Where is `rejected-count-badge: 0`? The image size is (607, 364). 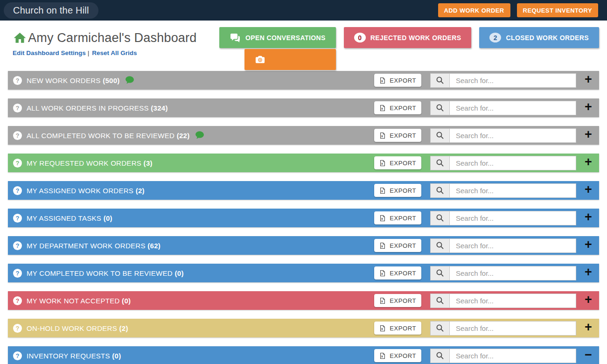 rejected-count-badge: 0 is located at coordinates (360, 37).